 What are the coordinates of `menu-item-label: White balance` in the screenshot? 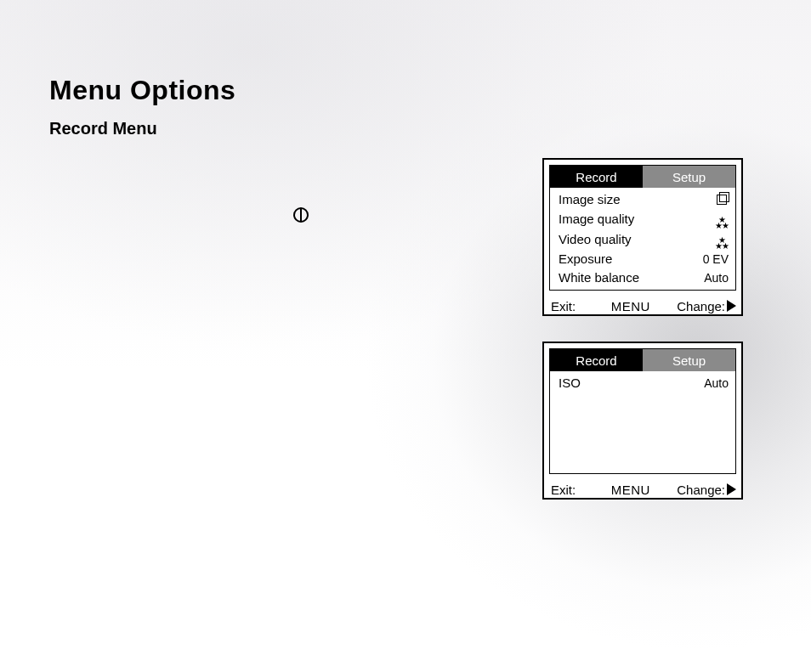 It's located at (623, 278).